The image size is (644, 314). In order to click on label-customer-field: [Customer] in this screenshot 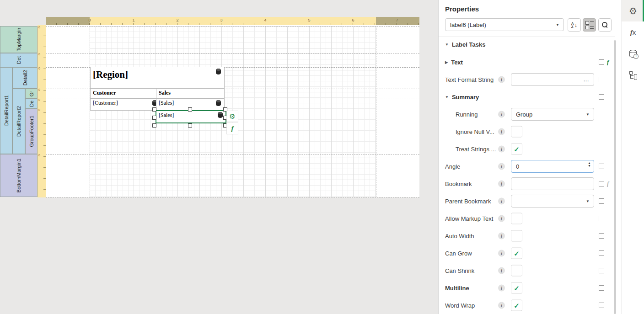, I will do `click(124, 104)`.